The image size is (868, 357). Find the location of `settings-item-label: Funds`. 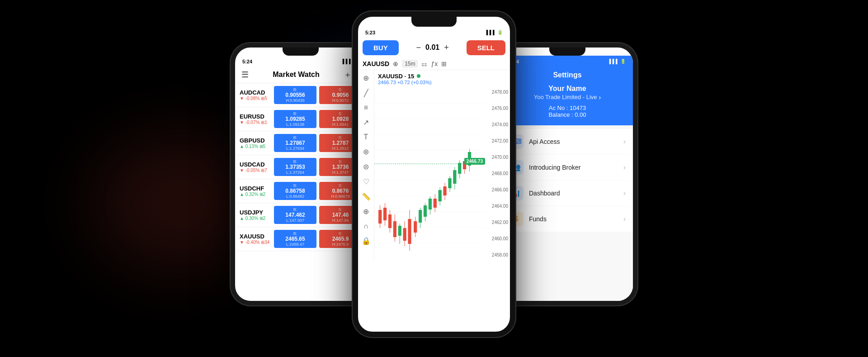

settings-item-label: Funds is located at coordinates (576, 219).